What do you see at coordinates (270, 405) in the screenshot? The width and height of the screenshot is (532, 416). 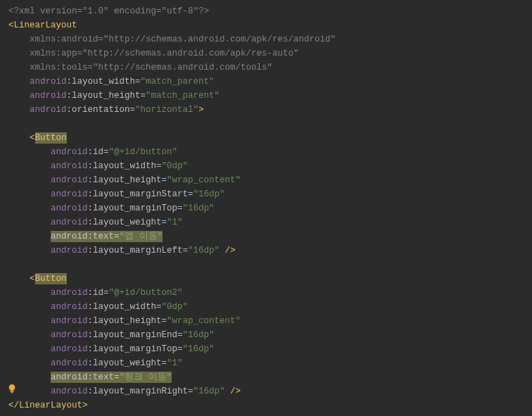 I see `linearlayout-close: </LinearLayout>` at bounding box center [270, 405].